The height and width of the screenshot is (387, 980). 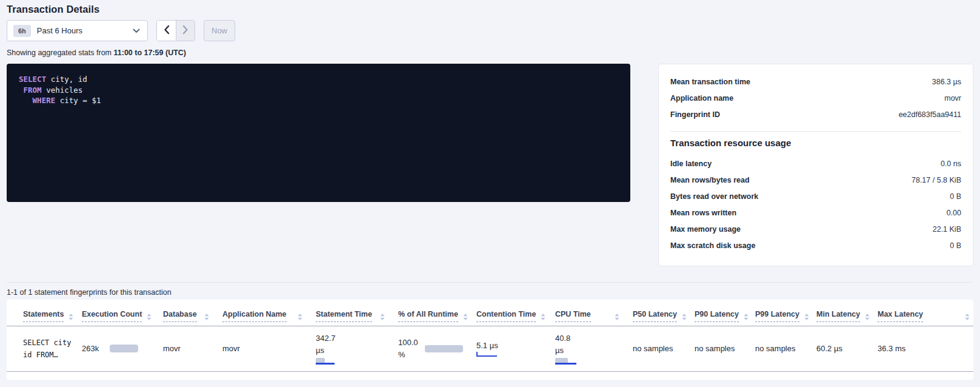 What do you see at coordinates (62, 90) in the screenshot?
I see `sql-text: vehicles` at bounding box center [62, 90].